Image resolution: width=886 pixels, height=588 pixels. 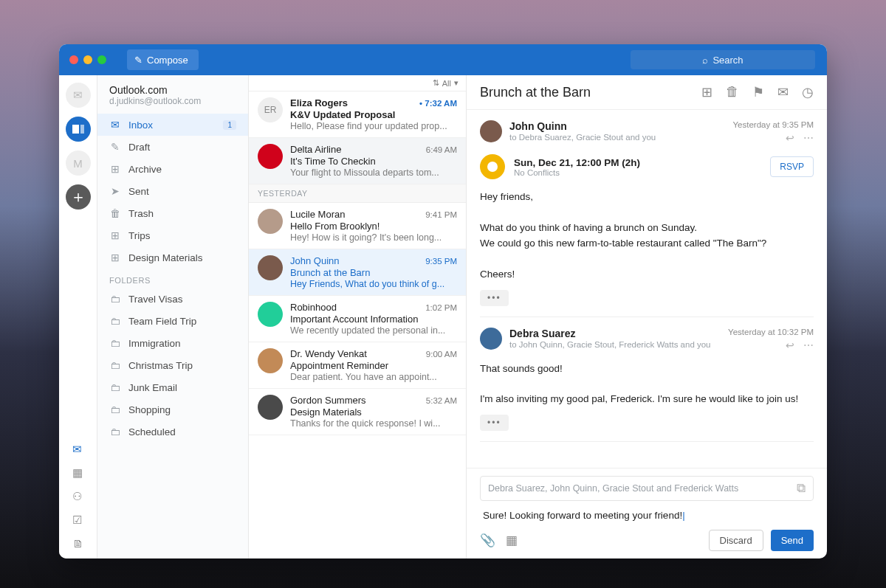 I want to click on compose-label: Compose, so click(x=168, y=60).